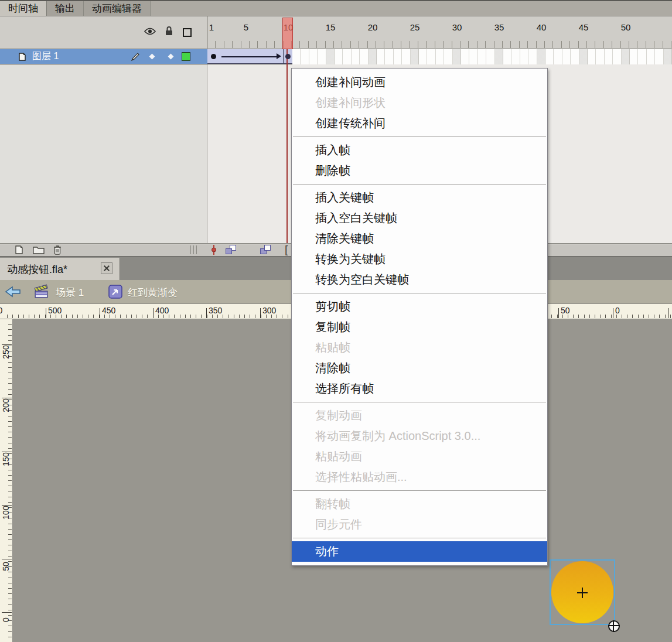 The width and height of the screenshot is (672, 642). Describe the element at coordinates (66, 8) in the screenshot. I see `tab-output: 输出` at that location.